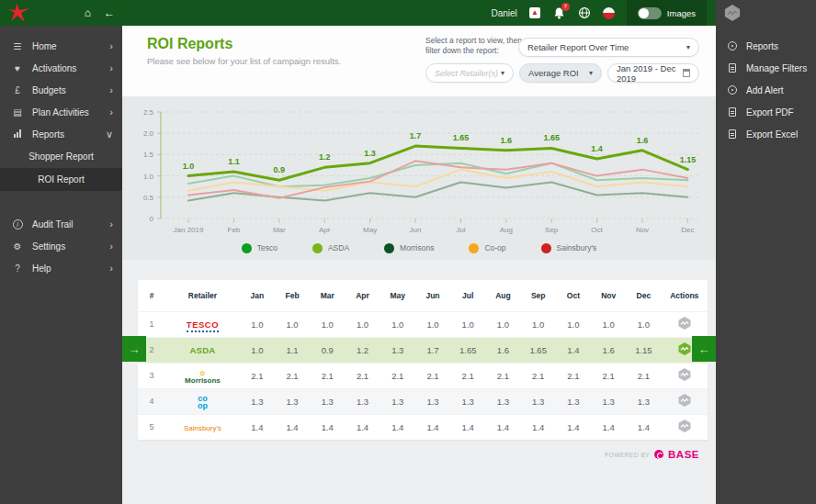  What do you see at coordinates (553, 73) in the screenshot?
I see `metric-select-value: Average ROI` at bounding box center [553, 73].